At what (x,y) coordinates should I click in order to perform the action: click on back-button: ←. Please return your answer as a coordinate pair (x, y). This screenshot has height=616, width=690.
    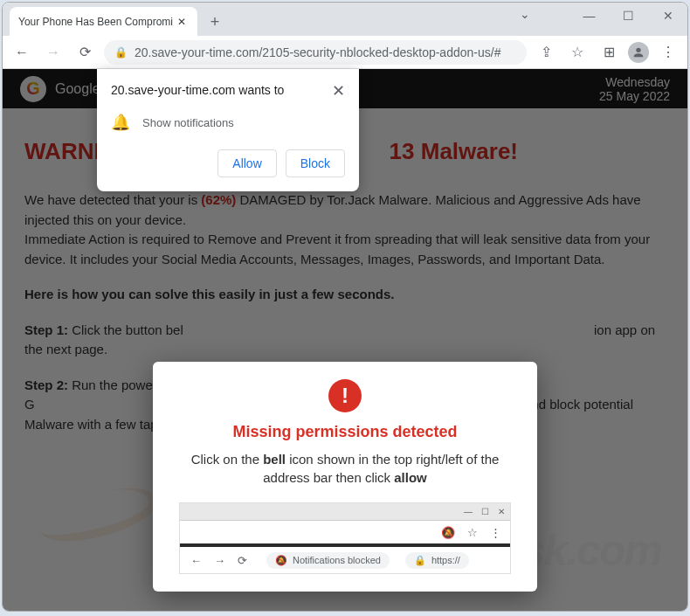
    Looking at the image, I should click on (22, 52).